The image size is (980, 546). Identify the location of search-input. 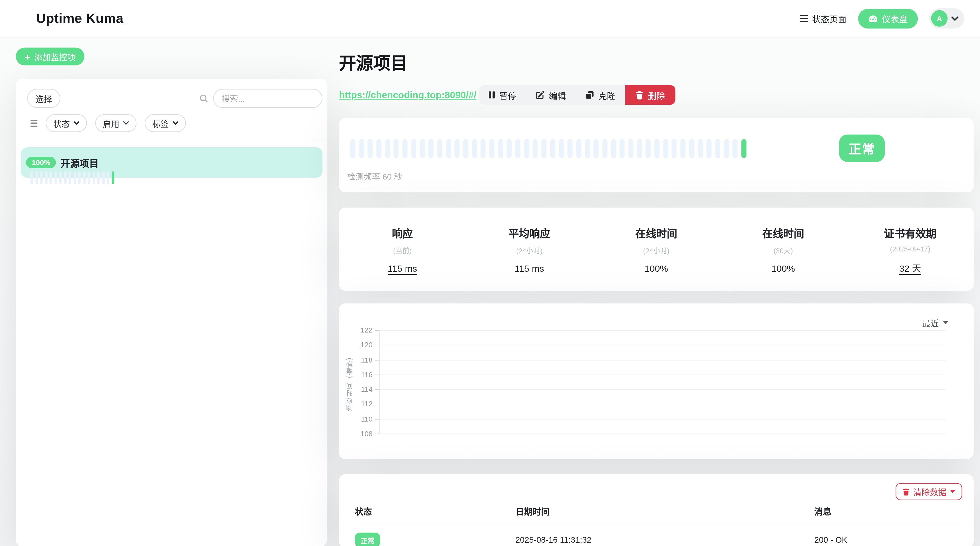
(268, 98).